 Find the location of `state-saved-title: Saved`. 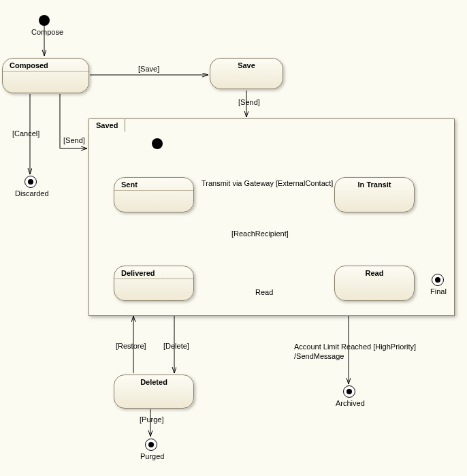

state-saved-title: Saved is located at coordinates (107, 125).